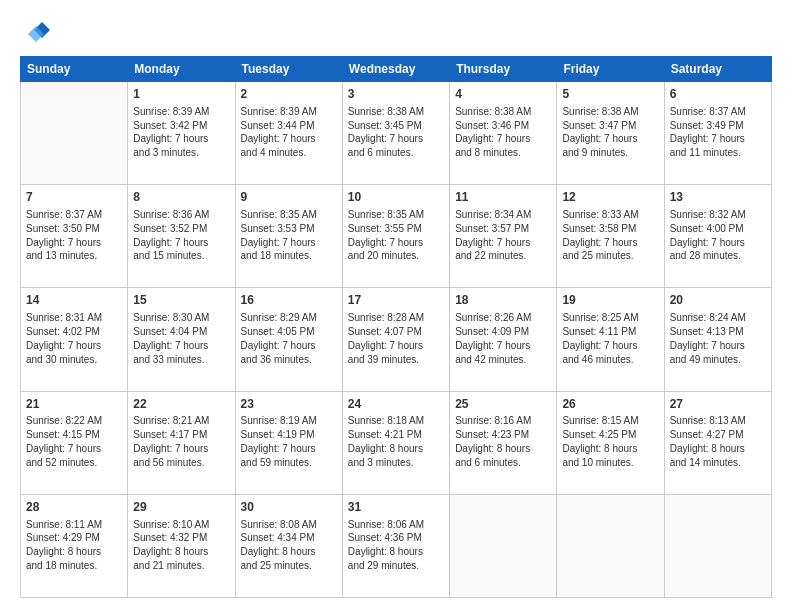 The height and width of the screenshot is (612, 792). Describe the element at coordinates (182, 340) in the screenshot. I see `calendar-day-cell: 15Sunrise: 8:30 AM Sunset: 4:04 PM Dayli…` at that location.